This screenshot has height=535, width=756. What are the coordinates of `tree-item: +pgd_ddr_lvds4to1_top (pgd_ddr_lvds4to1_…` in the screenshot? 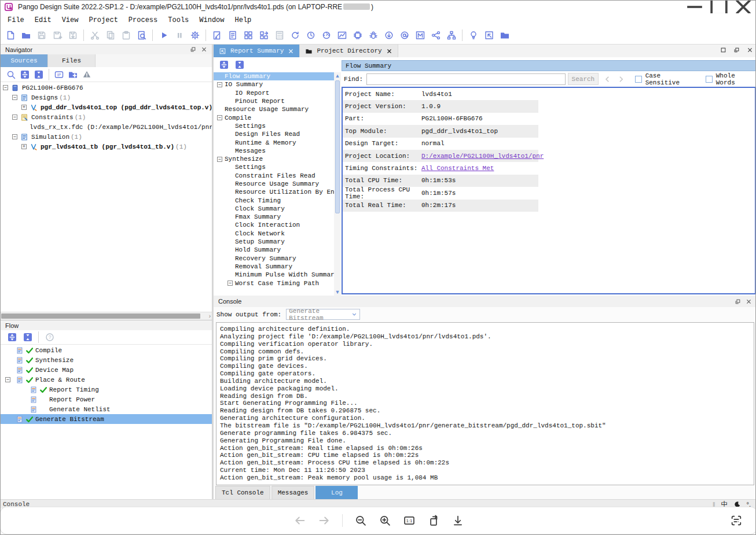 It's located at (107, 108).